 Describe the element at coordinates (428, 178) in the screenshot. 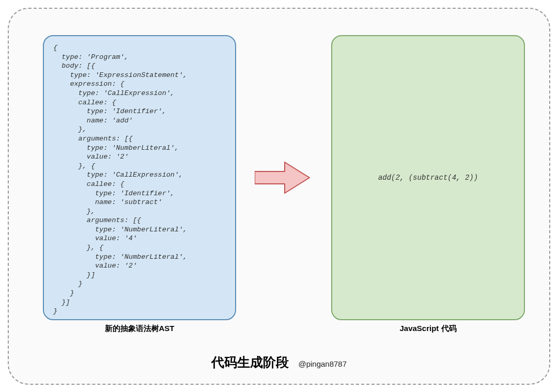

I see `js-code: add(2, (subtract(2, 1))` at that location.